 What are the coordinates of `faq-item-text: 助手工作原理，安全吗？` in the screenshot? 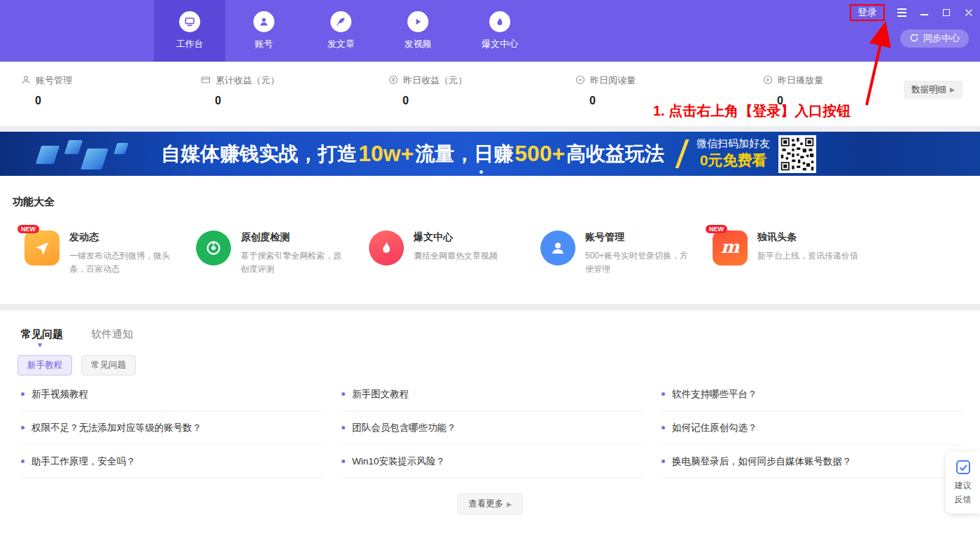 It's located at (84, 462).